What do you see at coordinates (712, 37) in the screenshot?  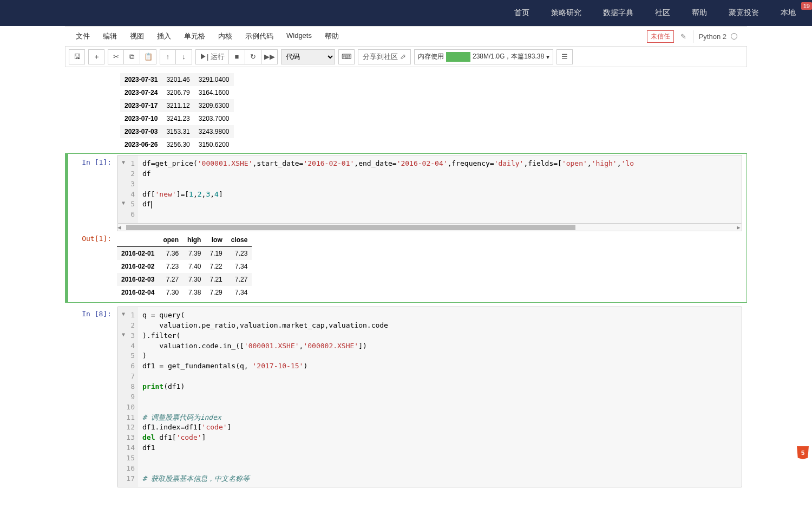 I see `kernel-name-label: Python 2` at bounding box center [712, 37].